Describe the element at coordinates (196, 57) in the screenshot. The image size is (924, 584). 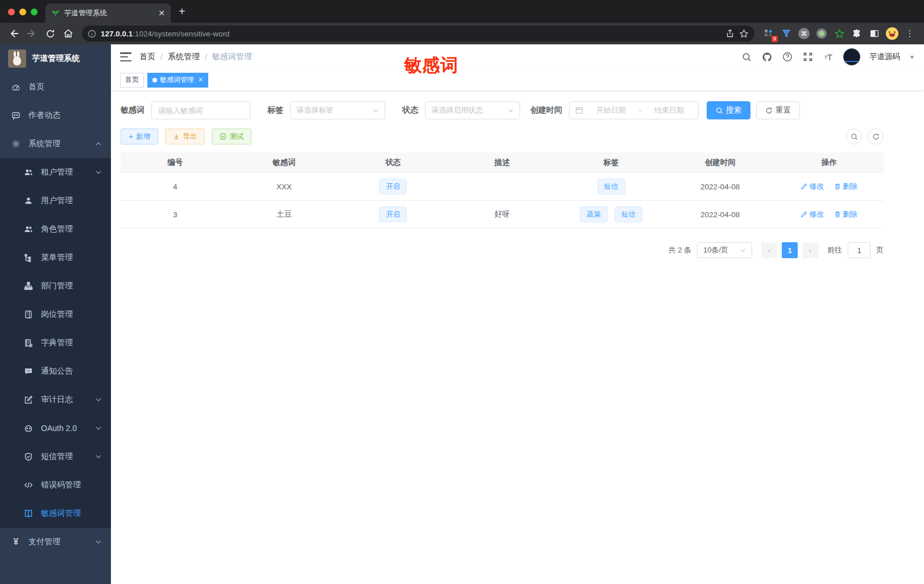
I see `breadcrumb: 首页 / 系统管理 / 敏感词管理` at that location.